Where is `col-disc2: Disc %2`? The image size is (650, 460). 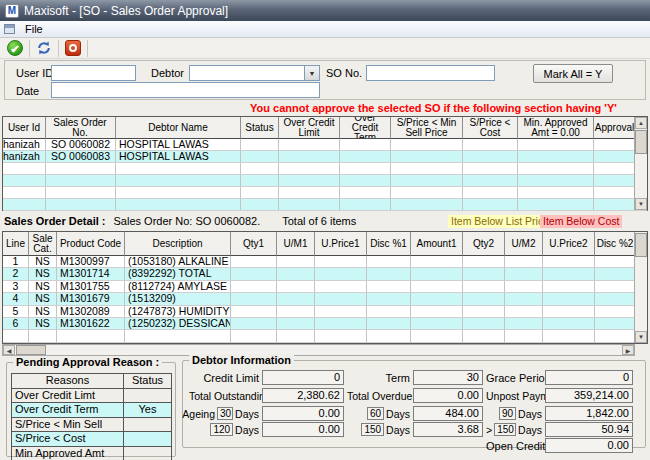
col-disc2: Disc %2 is located at coordinates (616, 244).